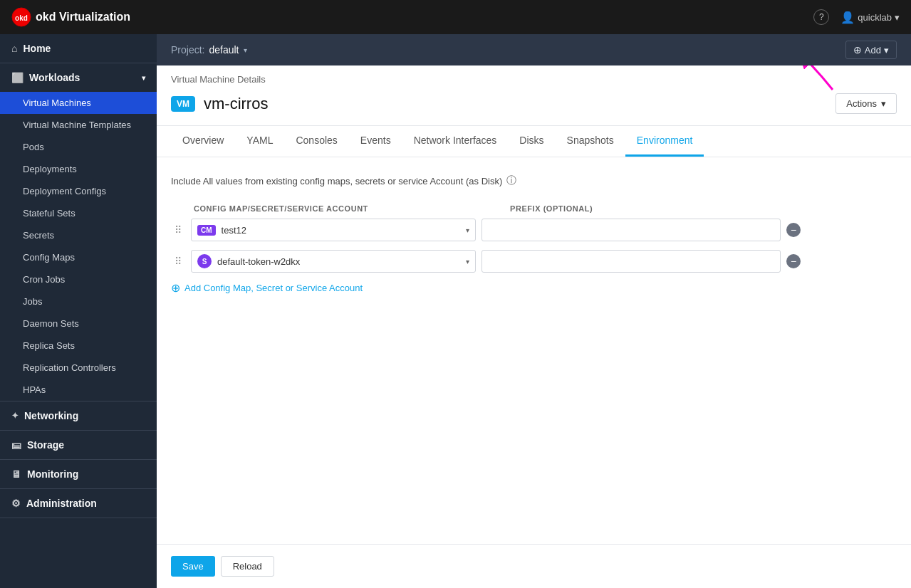 The width and height of the screenshot is (911, 588). What do you see at coordinates (704, 209) in the screenshot?
I see `col-header-prefix: PREFIX (OPTIONAL)` at bounding box center [704, 209].